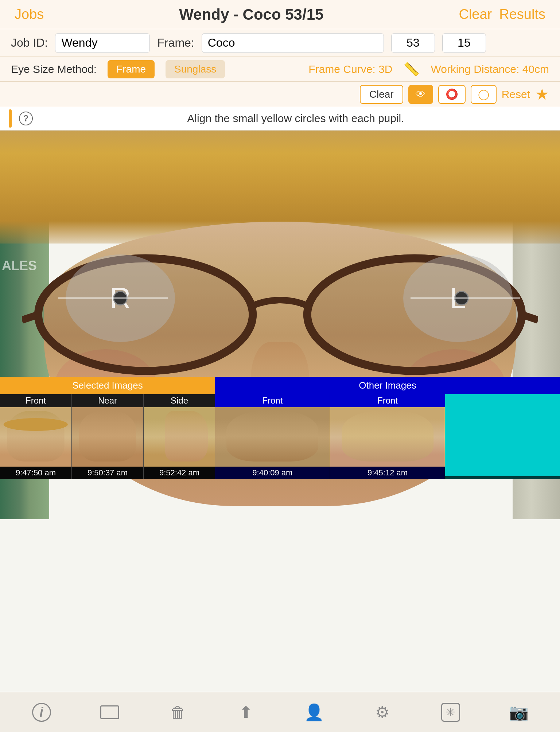 The width and height of the screenshot is (560, 732). I want to click on sunglass-toggle-button: Sunglass, so click(195, 69).